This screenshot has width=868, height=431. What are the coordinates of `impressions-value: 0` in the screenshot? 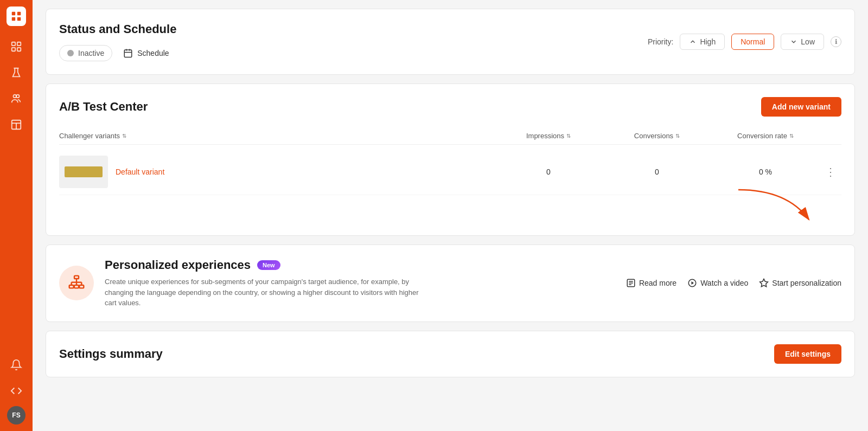 It's located at (548, 172).